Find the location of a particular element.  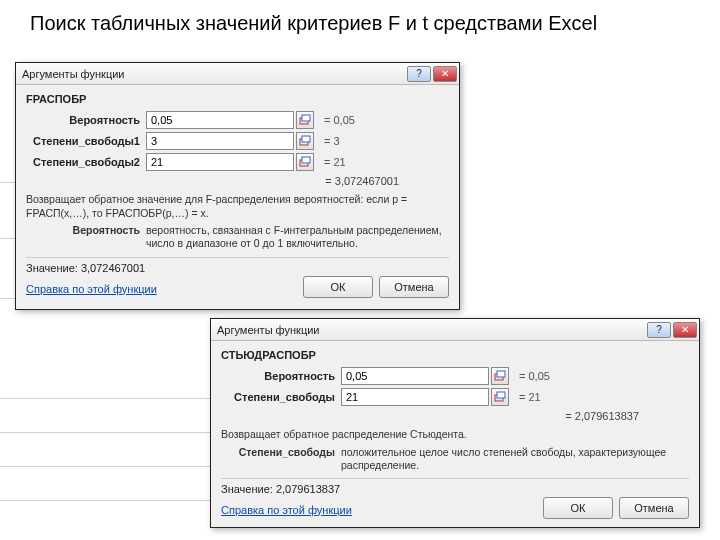

arg-description-text: положительное целое число степеней свобо… is located at coordinates (515, 459).